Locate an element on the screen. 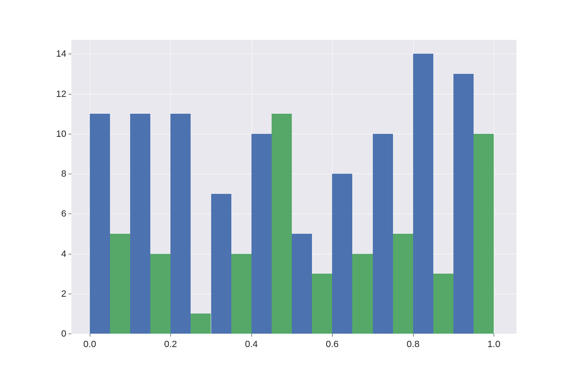  y-tick-label: 10 is located at coordinates (61, 134).